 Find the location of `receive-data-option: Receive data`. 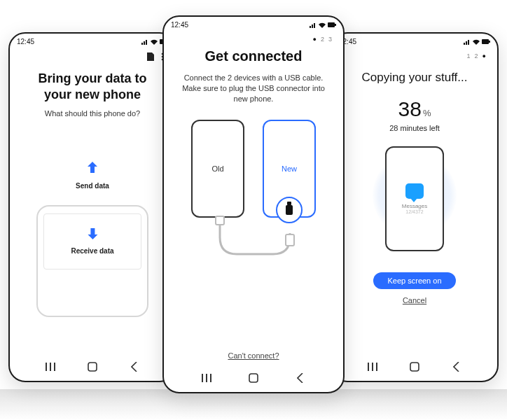

receive-data-option: Receive data is located at coordinates (92, 251).